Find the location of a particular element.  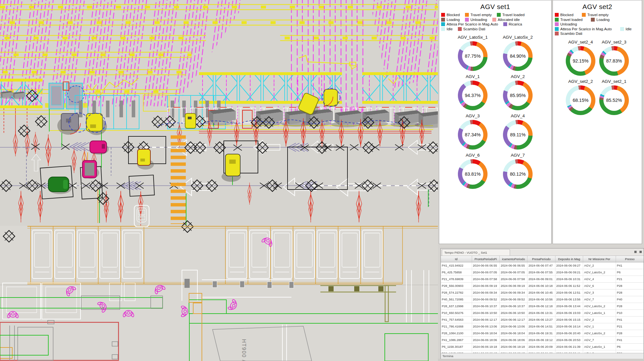

table-status-bar: Termina is located at coordinates (542, 356).